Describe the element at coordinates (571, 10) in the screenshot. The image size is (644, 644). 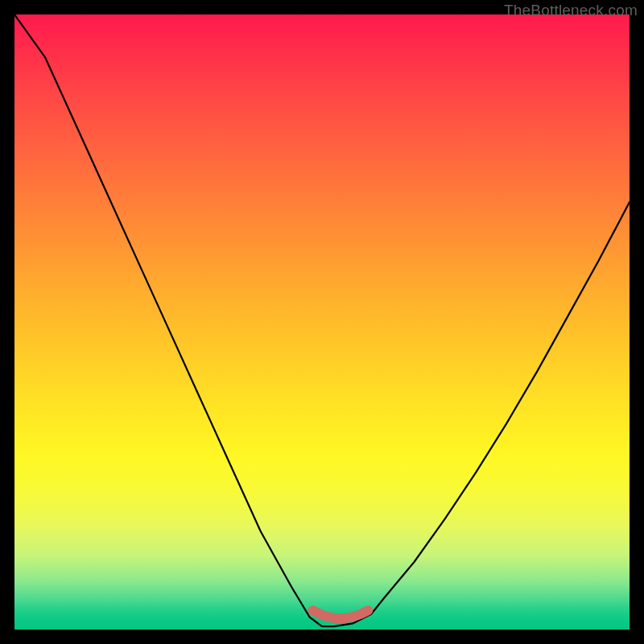
I see `watermark-text: TheBottleneck.com` at that location.